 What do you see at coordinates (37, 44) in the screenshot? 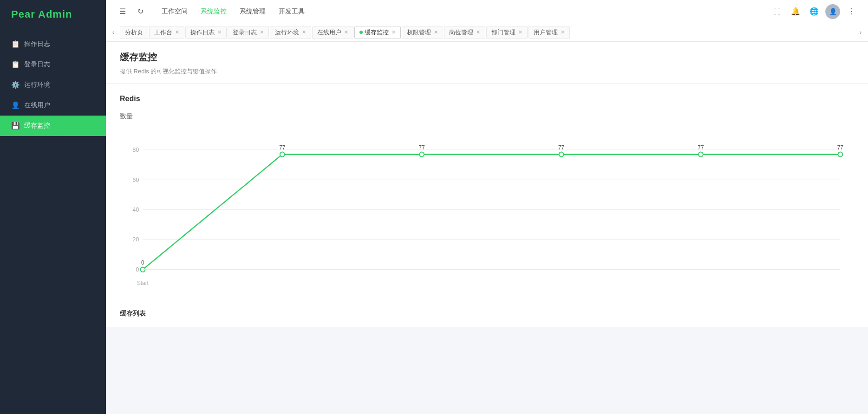
I see `sidebar-item-label: 操作日志` at bounding box center [37, 44].